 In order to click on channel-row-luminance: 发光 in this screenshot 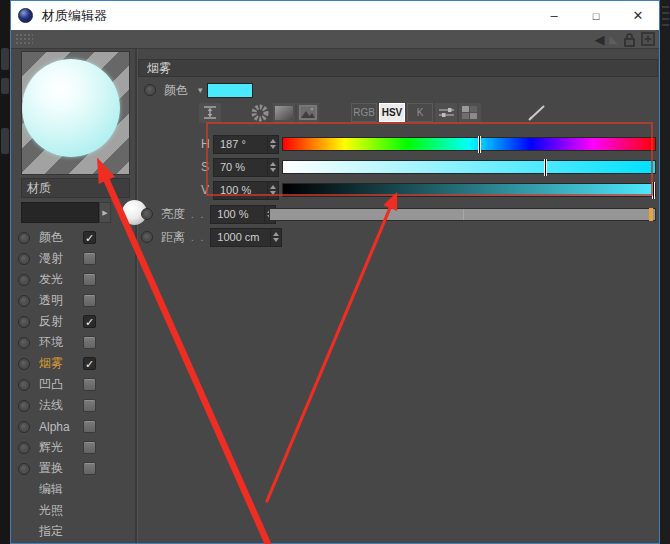, I will do `click(74, 280)`.